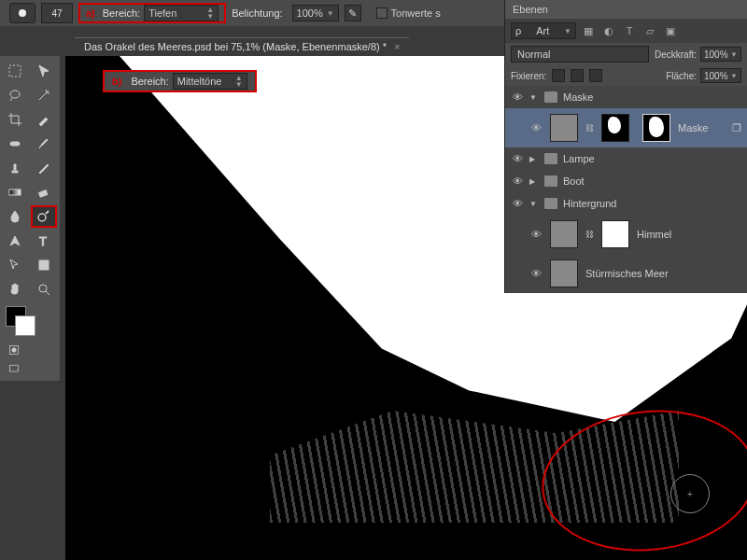  Describe the element at coordinates (15, 95) in the screenshot. I see `lasso-tool-icon` at that location.